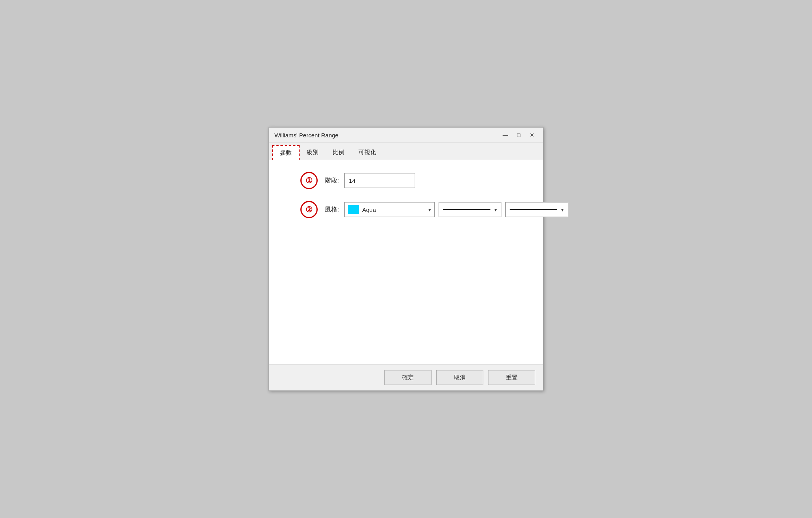  I want to click on line-style-dropdown-1: ▾, so click(470, 210).